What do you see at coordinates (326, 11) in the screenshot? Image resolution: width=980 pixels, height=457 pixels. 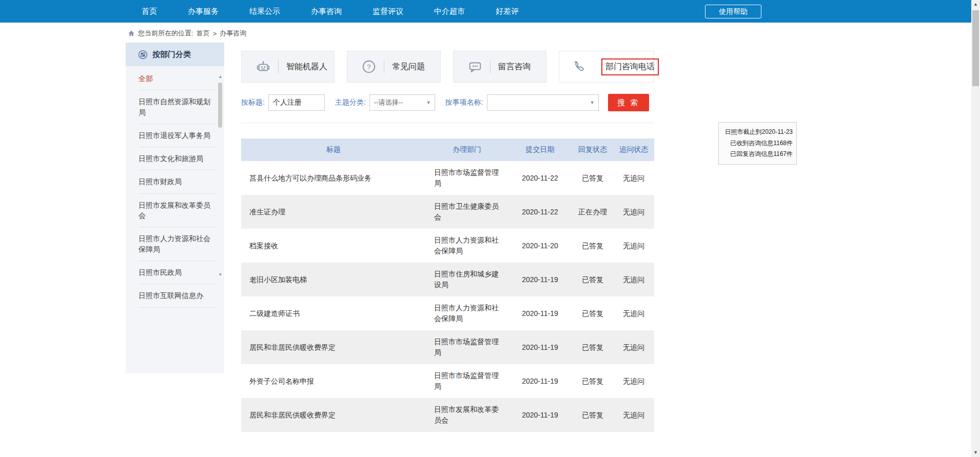 I see `nav-item: 办事咨询` at bounding box center [326, 11].